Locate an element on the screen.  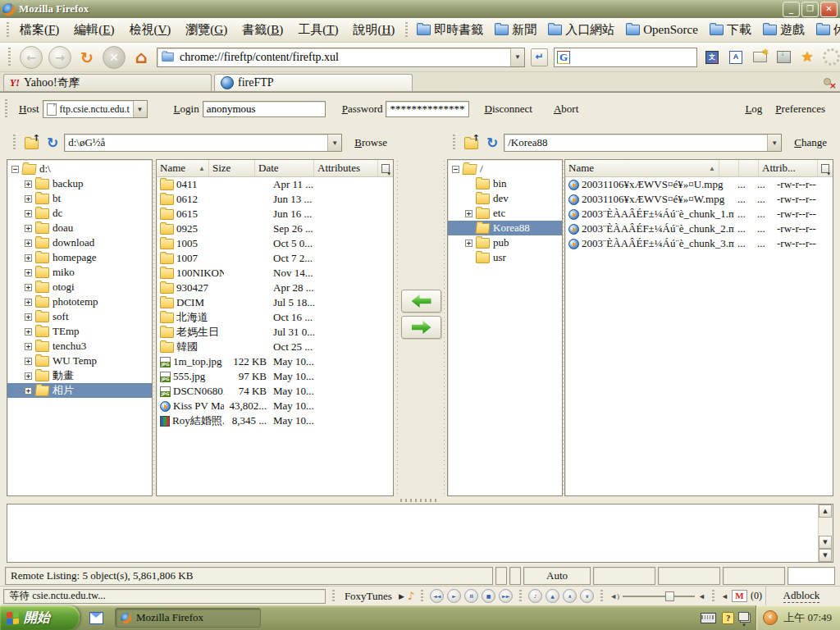
tree-item: +WU Temp is located at coordinates (80, 361).